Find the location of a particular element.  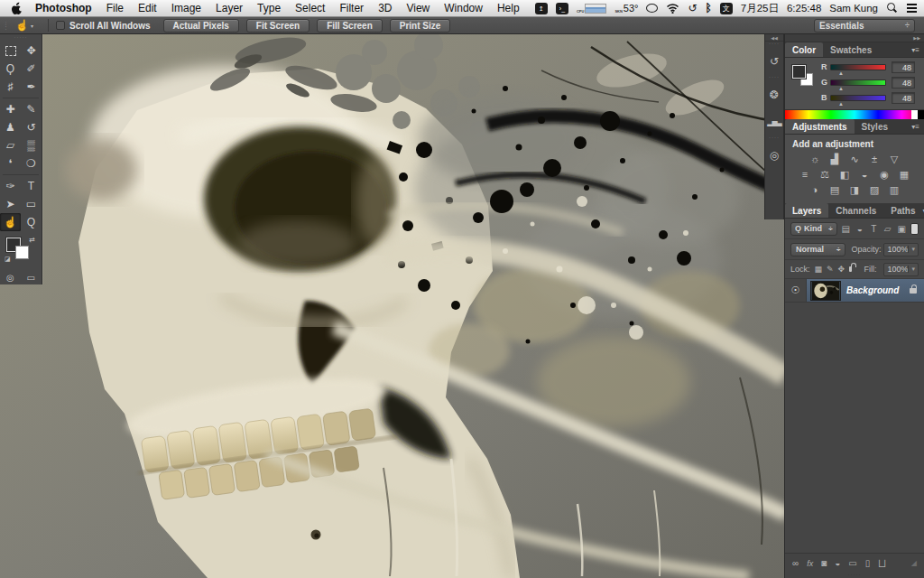

black-white-icon: ◧ is located at coordinates (845, 175).